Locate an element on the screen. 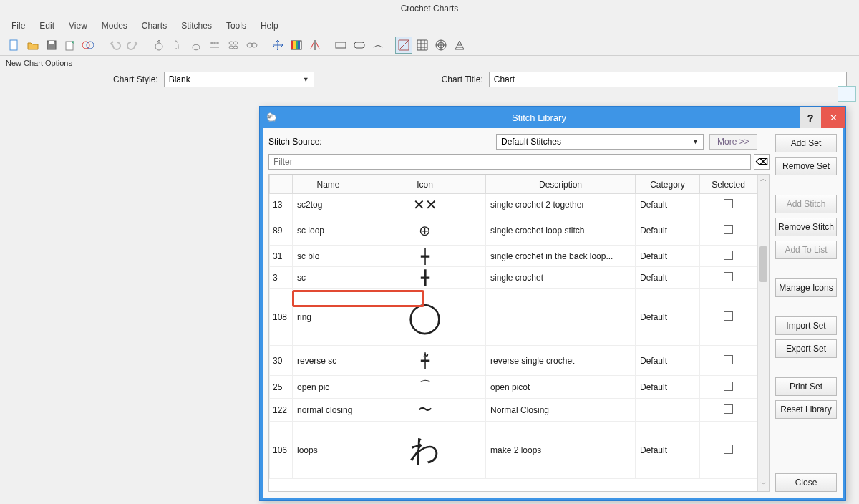  table-row: 106loopsわmake 2 loopsDefault is located at coordinates (514, 450).